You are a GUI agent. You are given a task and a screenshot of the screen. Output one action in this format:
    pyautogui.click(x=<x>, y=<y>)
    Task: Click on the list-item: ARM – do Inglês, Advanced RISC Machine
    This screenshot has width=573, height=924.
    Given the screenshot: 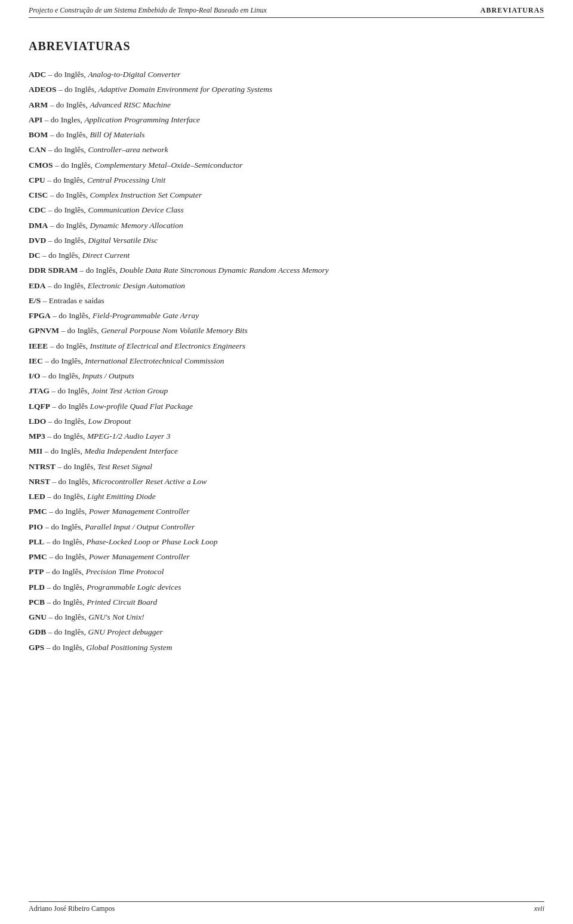 What is the action you would take?
    pyautogui.click(x=286, y=105)
    